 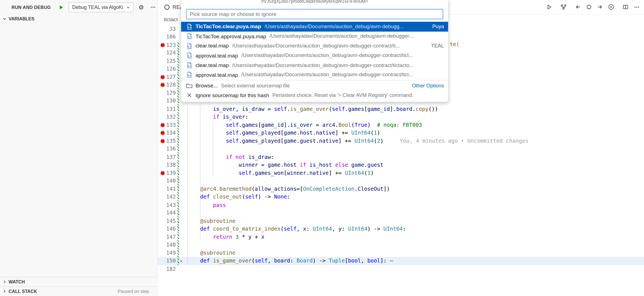 What do you see at coordinates (167, 61) in the screenshot?
I see `line-number: 125` at bounding box center [167, 61].